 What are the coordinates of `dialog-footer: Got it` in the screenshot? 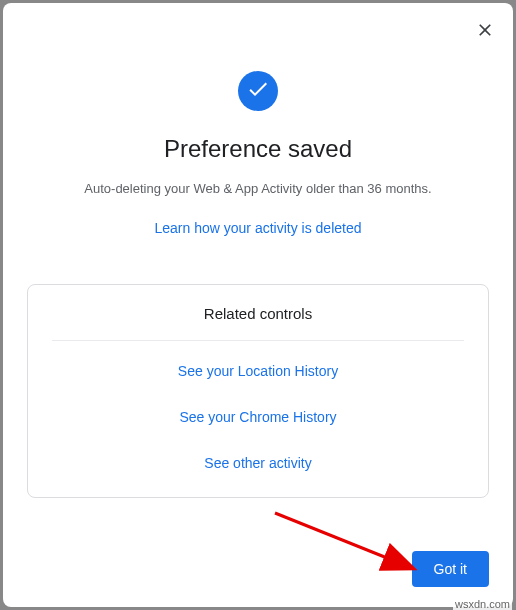 It's located at (258, 563).